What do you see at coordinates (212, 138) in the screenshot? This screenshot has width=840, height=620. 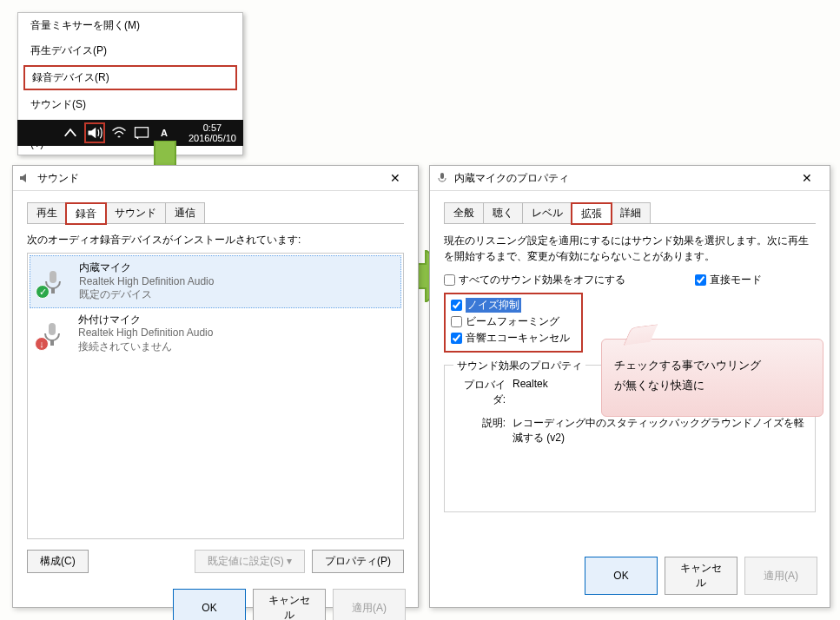 I see `taskbar-date: 2016/05/10` at bounding box center [212, 138].